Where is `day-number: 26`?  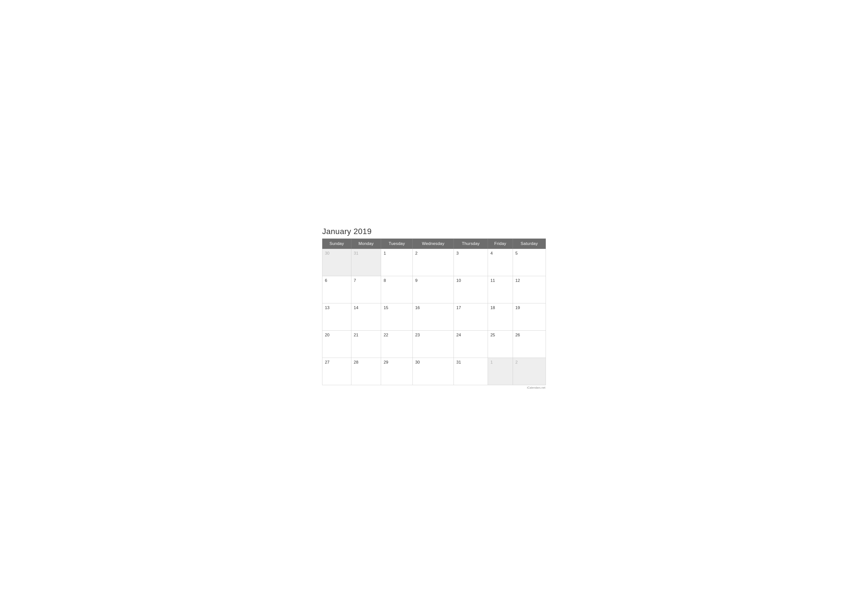 day-number: 26 is located at coordinates (529, 335).